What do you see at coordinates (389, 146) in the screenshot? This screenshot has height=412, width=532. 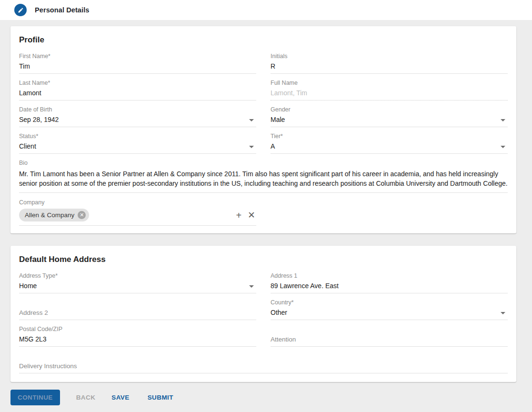 I see `tier-value: A` at bounding box center [389, 146].